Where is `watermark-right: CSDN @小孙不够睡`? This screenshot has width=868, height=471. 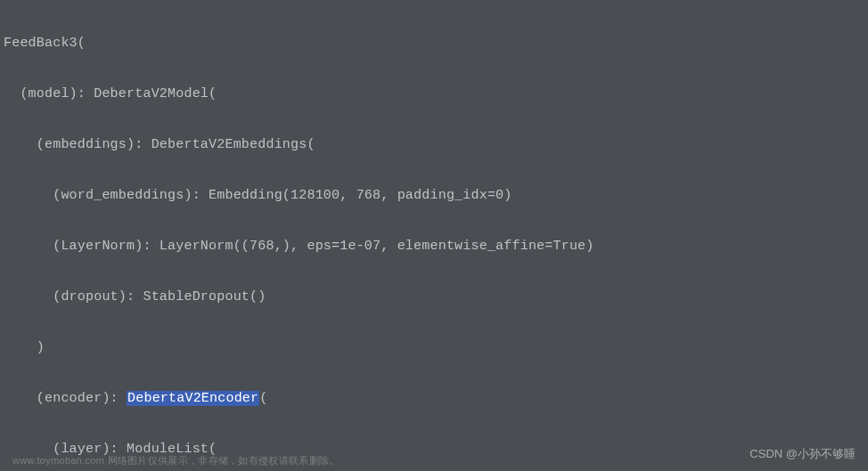
watermark-right: CSDN @小孙不够睡 is located at coordinates (802, 454).